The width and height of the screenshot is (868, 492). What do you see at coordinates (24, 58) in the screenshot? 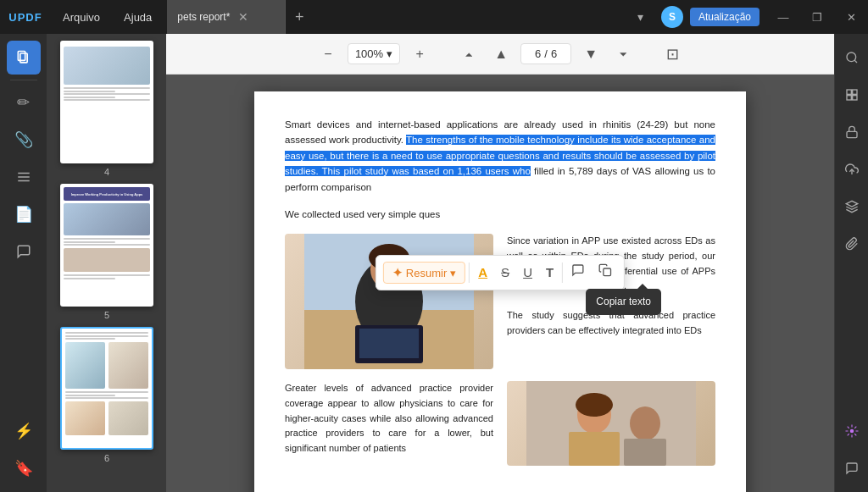
I see `sidebar-icon-pages` at bounding box center [24, 58].